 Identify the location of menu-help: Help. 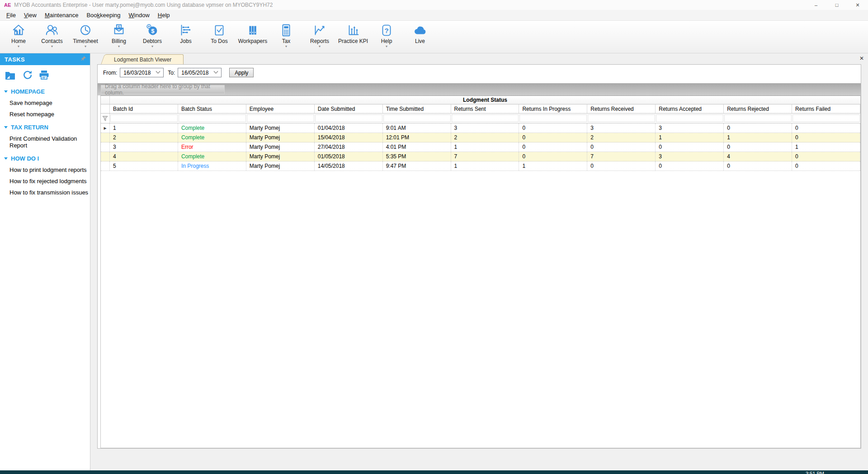
(164, 15).